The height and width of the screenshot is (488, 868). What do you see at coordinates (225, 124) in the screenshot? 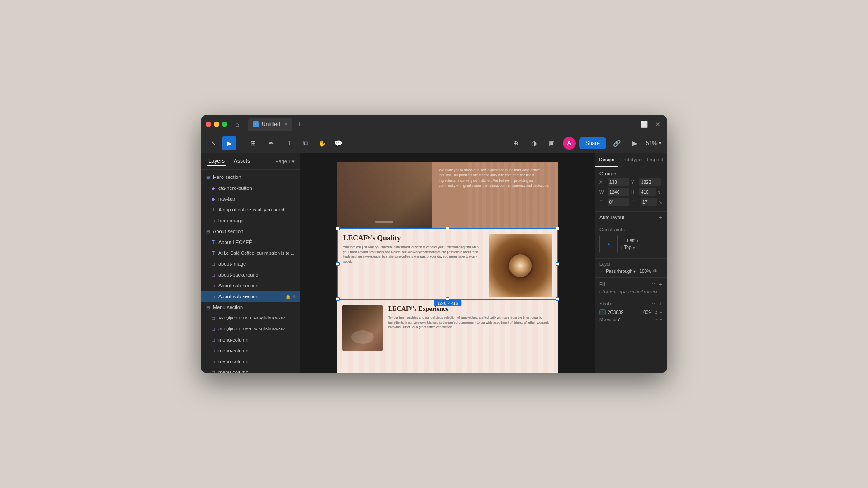
I see `maximize-button` at bounding box center [225, 124].